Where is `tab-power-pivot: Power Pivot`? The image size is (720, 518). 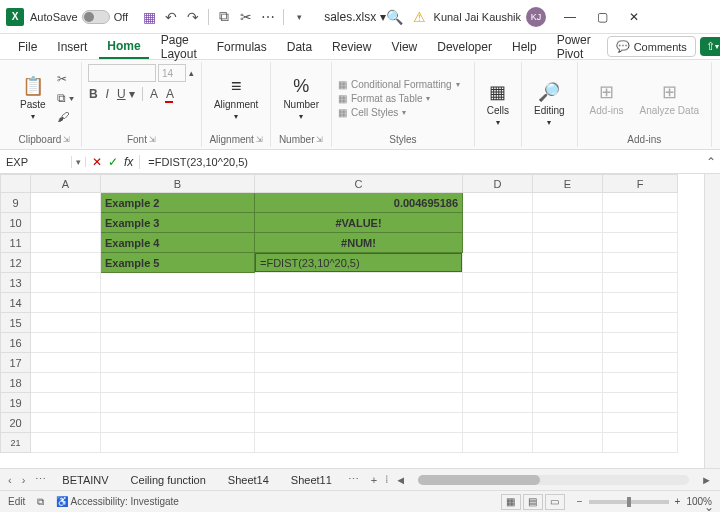 tab-power-pivot: Power Pivot is located at coordinates (574, 47).